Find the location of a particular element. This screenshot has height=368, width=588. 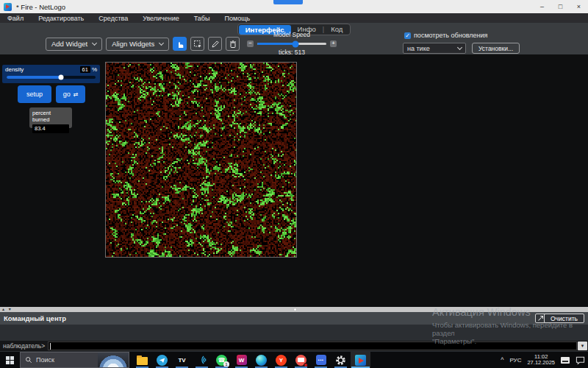

menu-file: Файл is located at coordinates (15, 18).